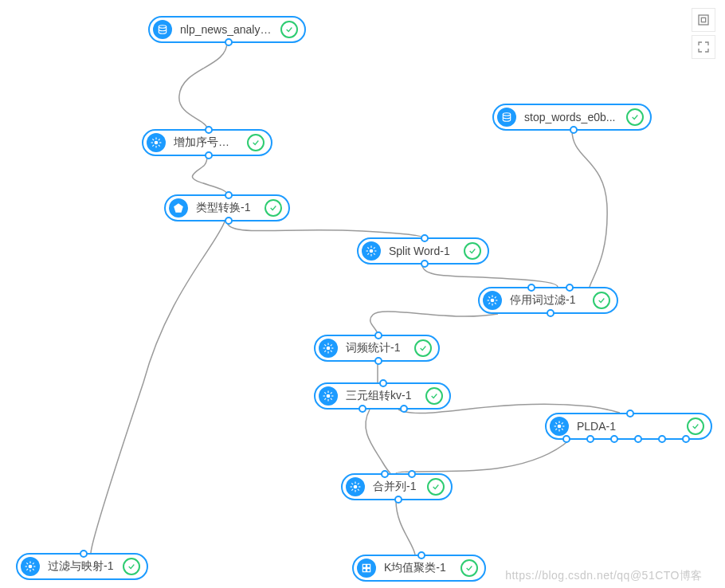  I want to click on node-word-frequency: 词频统计-1, so click(377, 348).